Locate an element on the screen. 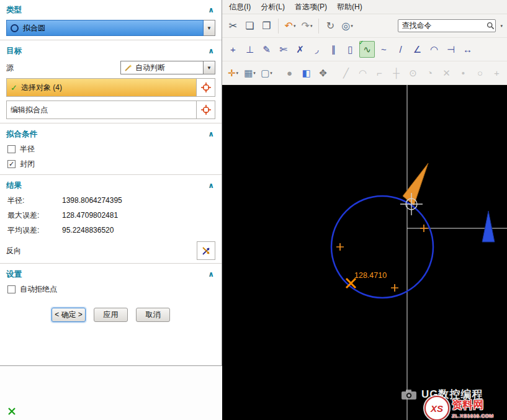  results-section-header: 结果 ∧ is located at coordinates (110, 185).